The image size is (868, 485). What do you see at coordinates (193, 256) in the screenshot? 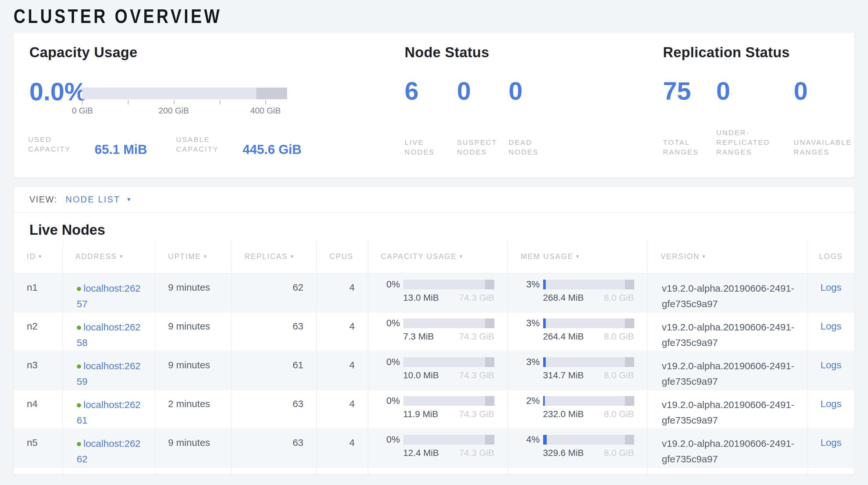
I see `column-header-uptime: UPTIME▼` at bounding box center [193, 256].